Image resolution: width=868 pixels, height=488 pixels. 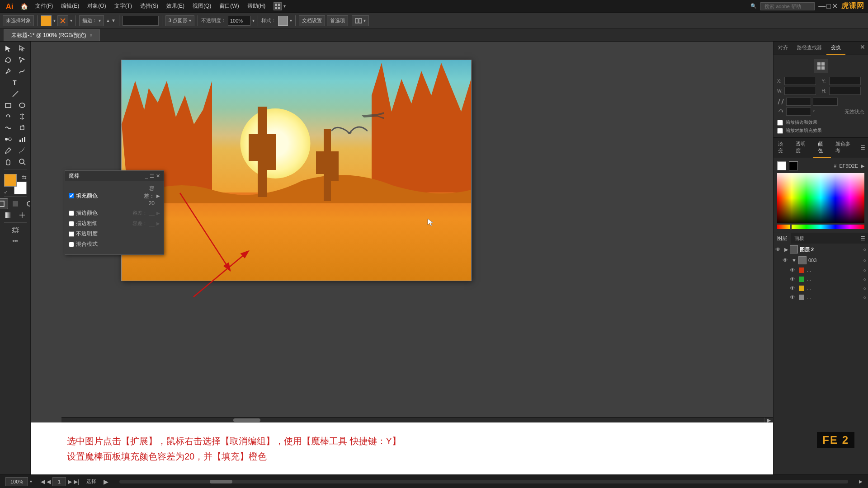 What do you see at coordinates (800, 81) in the screenshot?
I see `x-input` at bounding box center [800, 81].